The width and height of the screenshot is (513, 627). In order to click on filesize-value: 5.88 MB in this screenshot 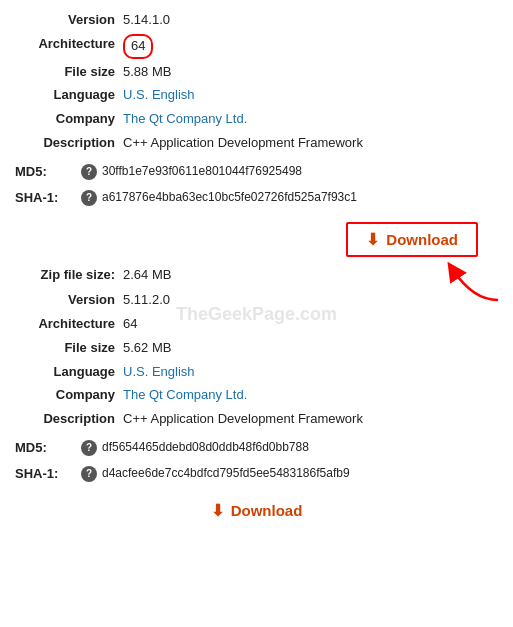, I will do `click(147, 72)`.